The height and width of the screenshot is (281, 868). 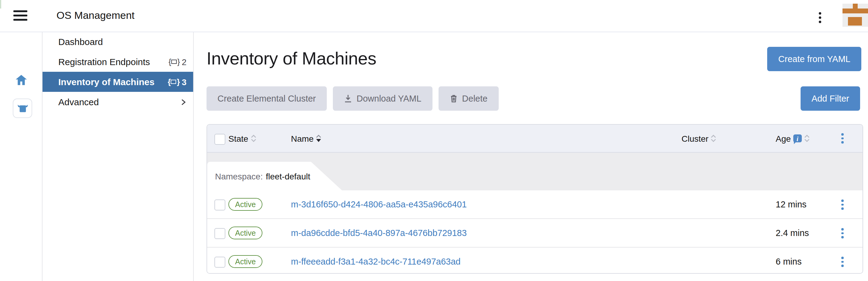 What do you see at coordinates (291, 58) in the screenshot?
I see `page-title: Inventory of Machines` at bounding box center [291, 58].